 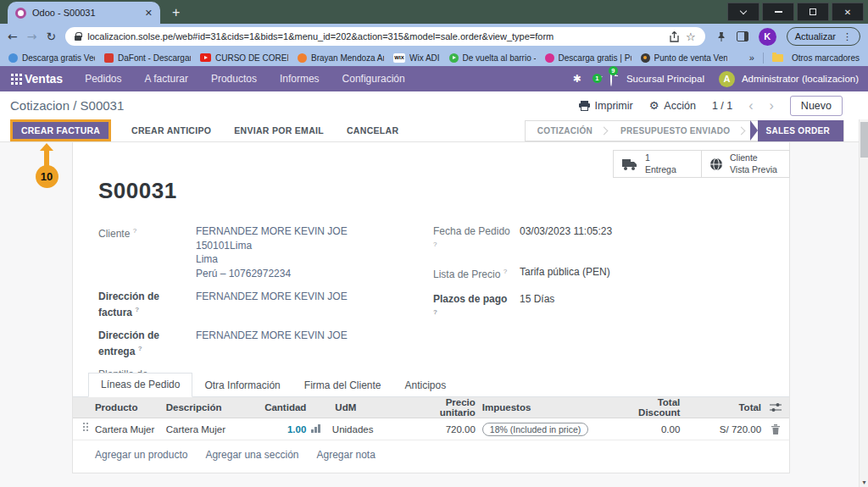 What do you see at coordinates (800, 130) in the screenshot?
I see `stage-sales-order: SALES ORDER` at bounding box center [800, 130].